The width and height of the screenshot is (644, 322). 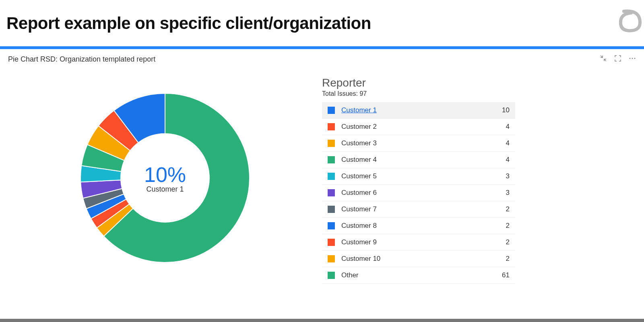 What do you see at coordinates (423, 242) in the screenshot?
I see `legend-label: Customer 9` at bounding box center [423, 242].